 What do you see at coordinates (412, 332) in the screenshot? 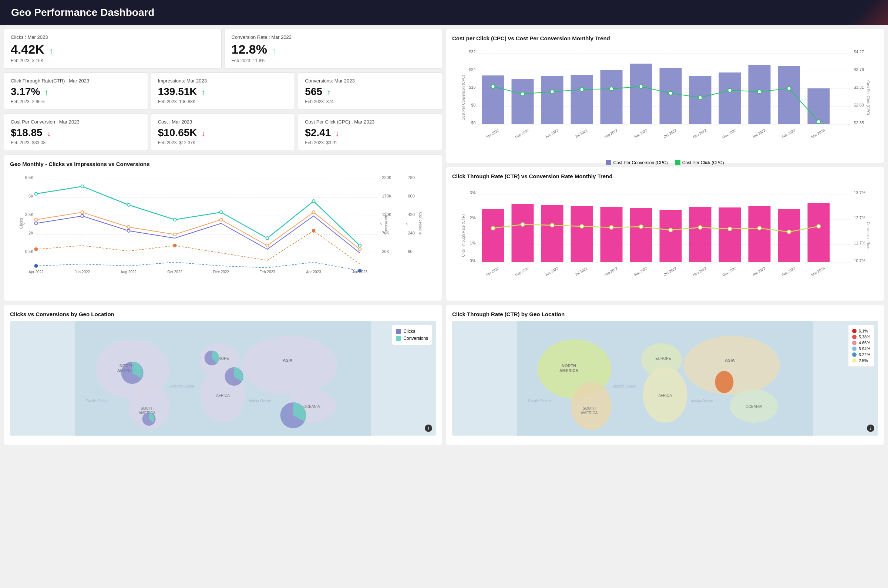
I see `legend-clicks: Clicks` at bounding box center [412, 332].